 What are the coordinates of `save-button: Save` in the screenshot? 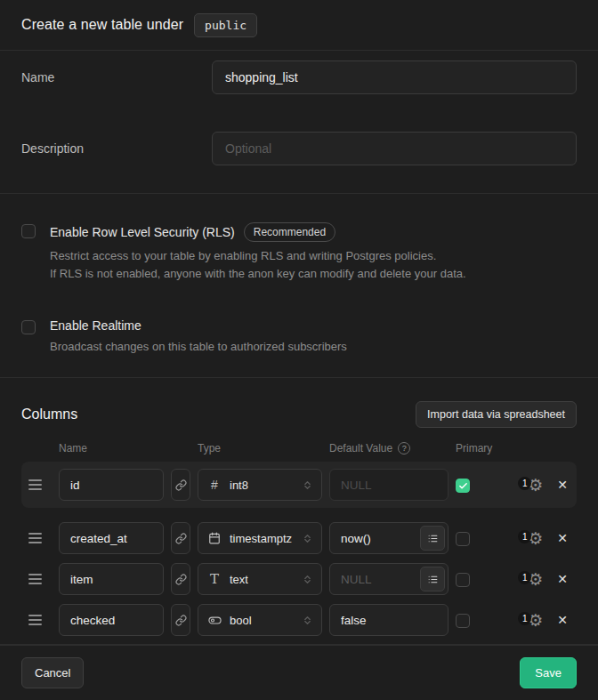 It's located at (548, 672).